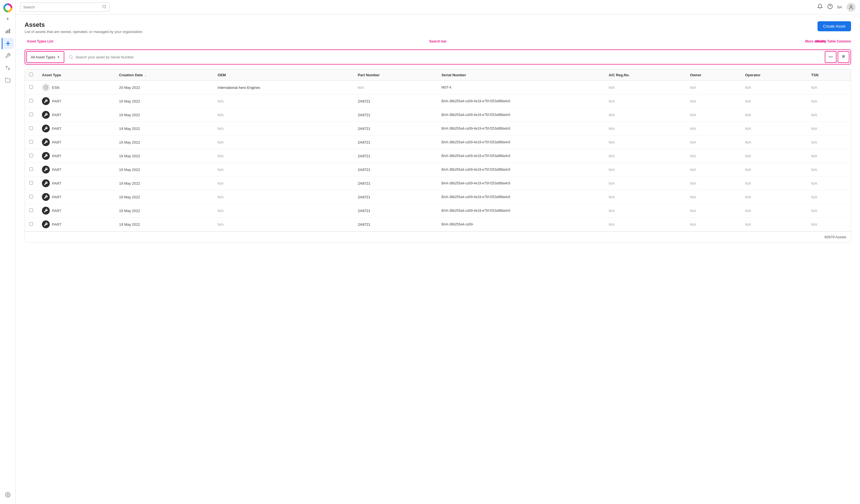 Image resolution: width=860 pixels, height=504 pixels. Describe the element at coordinates (830, 7) in the screenshot. I see `help-icon` at that location.